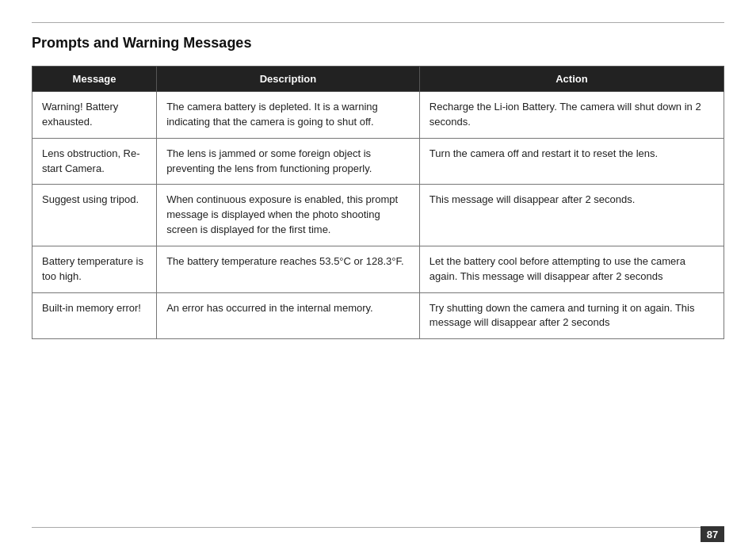  I want to click on cell-action-2: This message will disappear after 2 seco…, so click(571, 216).